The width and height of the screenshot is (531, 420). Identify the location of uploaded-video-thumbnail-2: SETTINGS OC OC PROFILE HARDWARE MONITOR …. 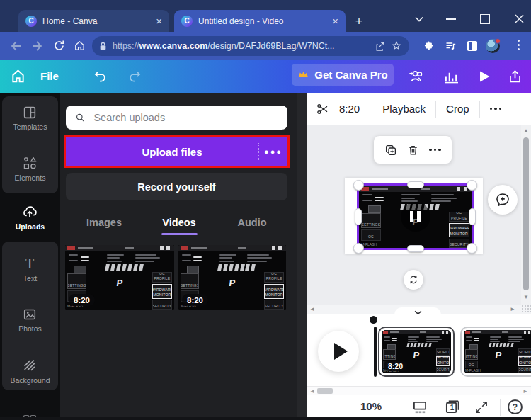
(232, 278).